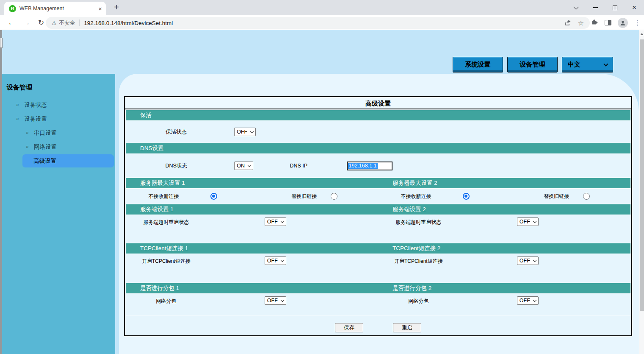 This screenshot has height=354, width=644. I want to click on dns-row: DNS状态 ON DNS IP 192.168.1.1, so click(378, 166).